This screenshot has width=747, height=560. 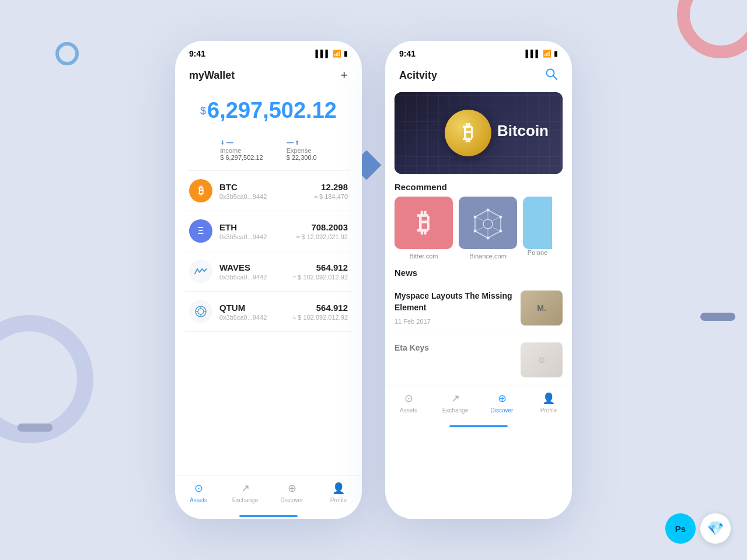 What do you see at coordinates (502, 402) in the screenshot?
I see `nav-discover-2: ⊕ Discover` at bounding box center [502, 402].